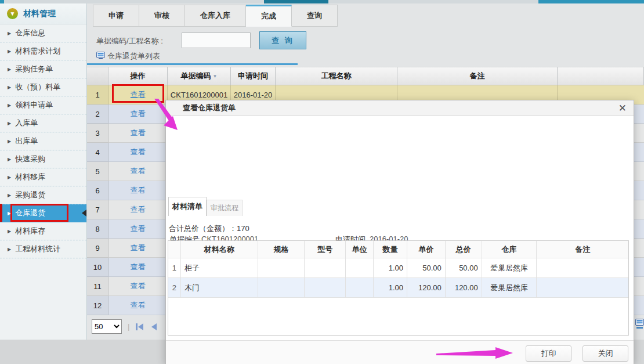 This screenshot has width=644, height=364. What do you see at coordinates (253, 76) in the screenshot?
I see `header-date: 申请时间` at bounding box center [253, 76].